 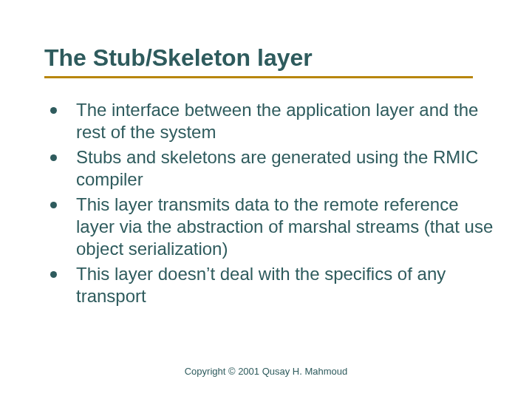 What do you see at coordinates (270, 58) in the screenshot?
I see `slide-title: The Stub/Skeleton layer` at bounding box center [270, 58].